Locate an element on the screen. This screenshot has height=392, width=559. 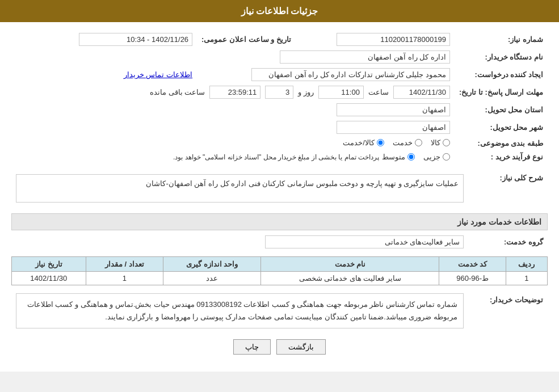
topic-kala-khedmat-radio is located at coordinates (380, 143).